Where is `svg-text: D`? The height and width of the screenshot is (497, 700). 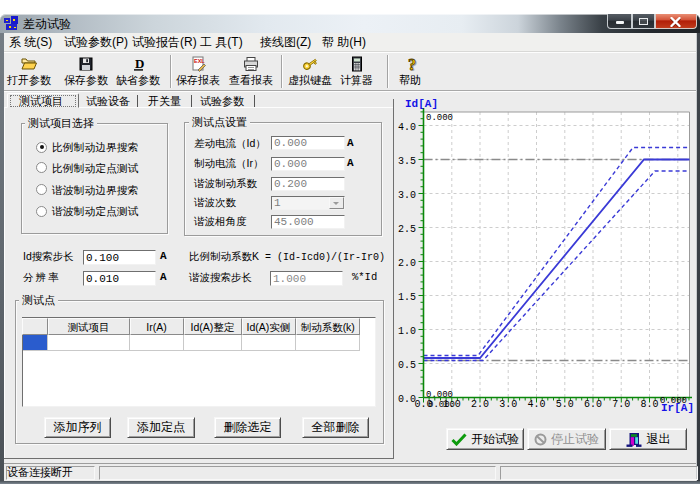 svg-text: D is located at coordinates (140, 64).